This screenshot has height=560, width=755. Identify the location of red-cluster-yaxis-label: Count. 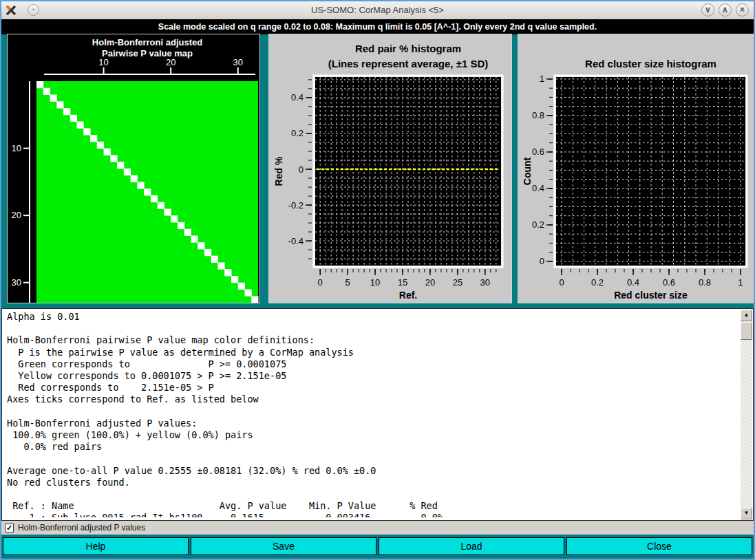
(527, 171).